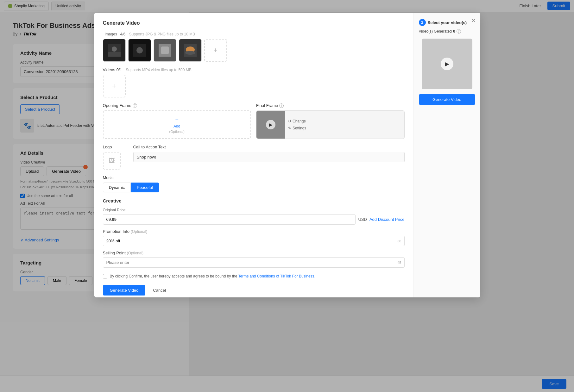 This screenshot has height=392, width=574. I want to click on final-frame-box: Final Frame ? ▶ ↺ Change, so click(331, 121).